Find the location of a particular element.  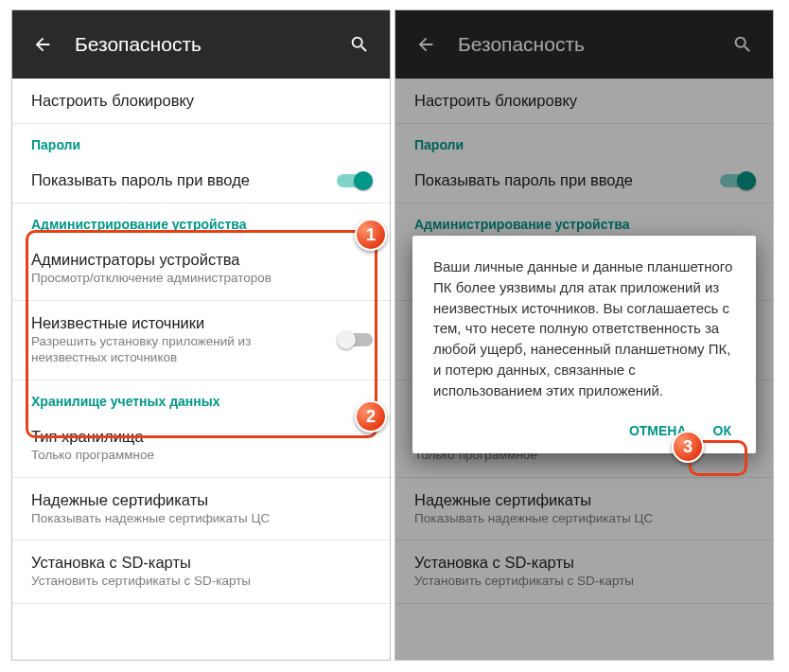

section-cred-storage: Хранилище учетных данных is located at coordinates (201, 398).